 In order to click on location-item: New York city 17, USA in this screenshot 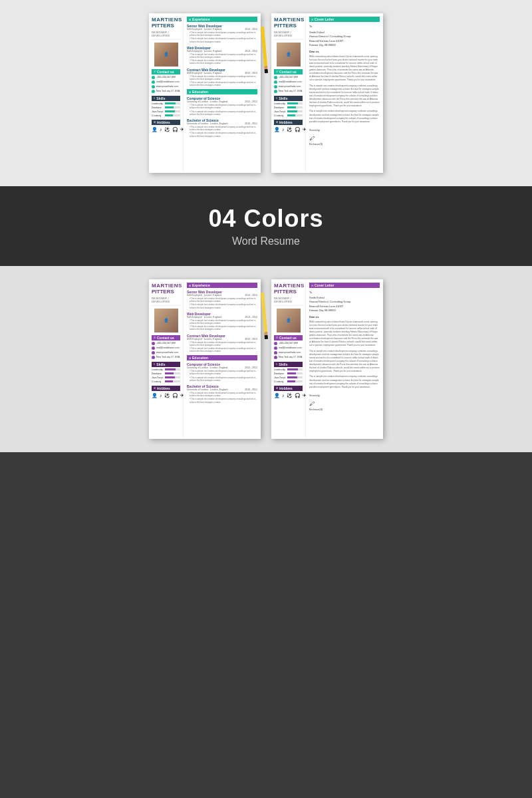, I will do `click(166, 92)`.